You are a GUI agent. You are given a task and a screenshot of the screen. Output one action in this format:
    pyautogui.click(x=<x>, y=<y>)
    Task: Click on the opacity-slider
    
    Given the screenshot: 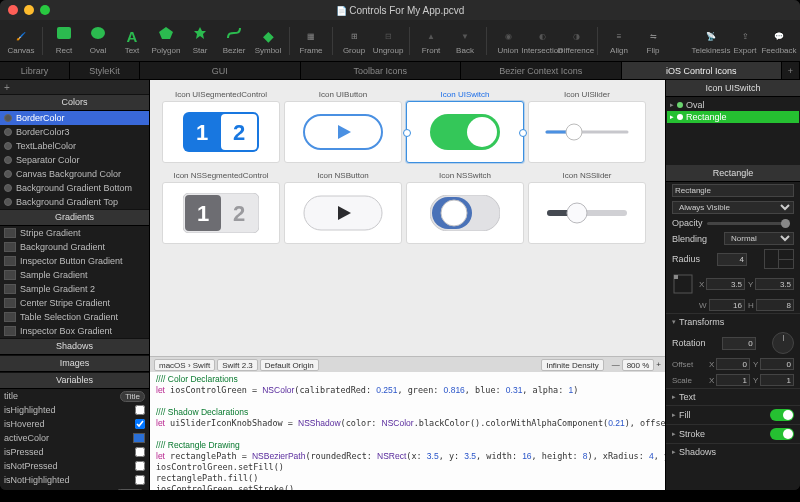 What is the action you would take?
    pyautogui.click(x=748, y=224)
    